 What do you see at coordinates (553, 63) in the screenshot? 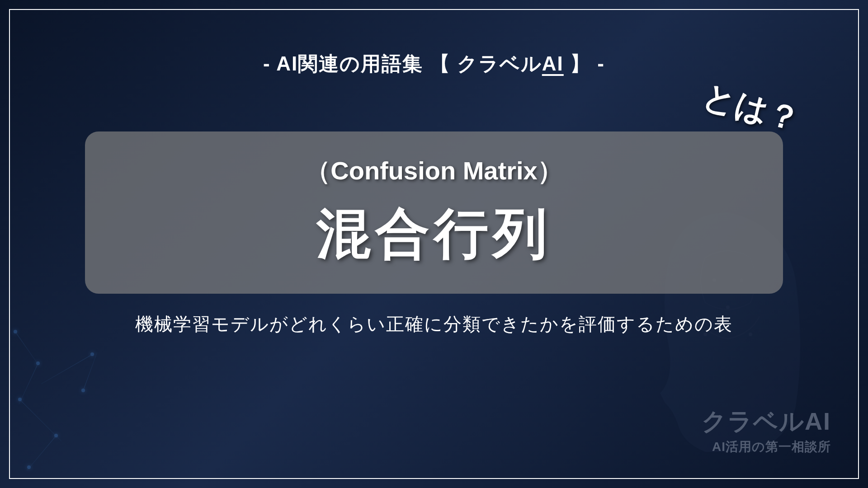
I see `header-ai-text: AI` at bounding box center [553, 63].